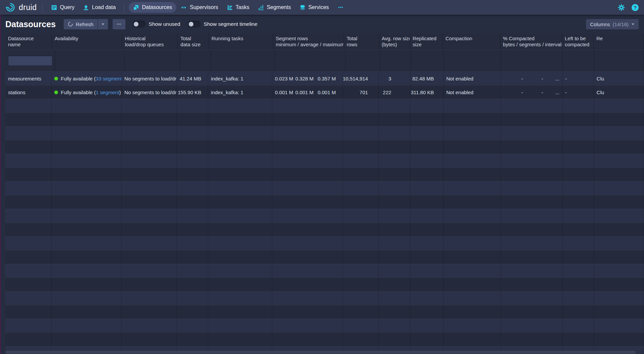 The height and width of the screenshot is (354, 644). Describe the element at coordinates (70, 24) in the screenshot. I see `refresh-icon` at that location.